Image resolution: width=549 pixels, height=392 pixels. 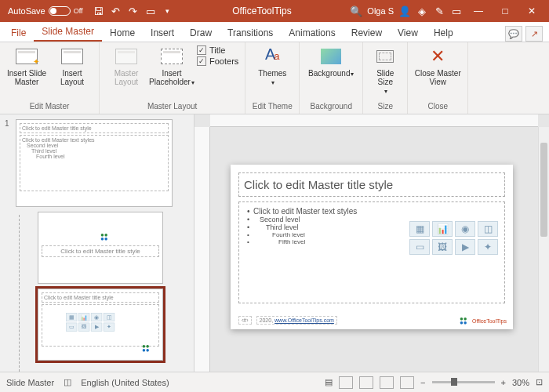 I want to click on scroll-thumb, so click(x=544, y=190).